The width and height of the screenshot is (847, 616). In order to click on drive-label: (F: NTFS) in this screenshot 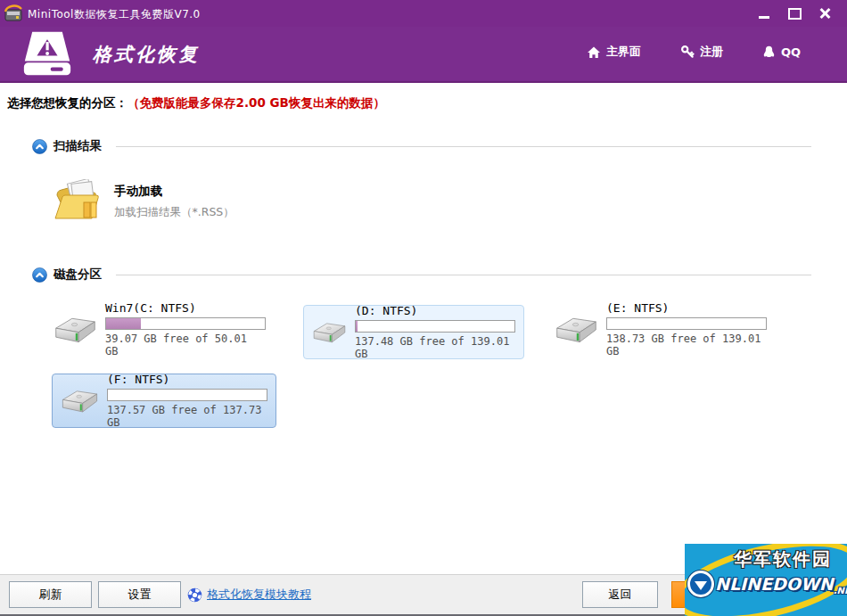, I will do `click(187, 380)`.